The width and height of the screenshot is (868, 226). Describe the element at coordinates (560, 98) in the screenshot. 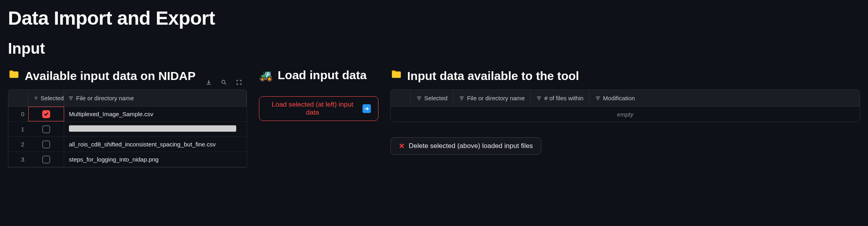

I see `col-count: # of files within` at that location.